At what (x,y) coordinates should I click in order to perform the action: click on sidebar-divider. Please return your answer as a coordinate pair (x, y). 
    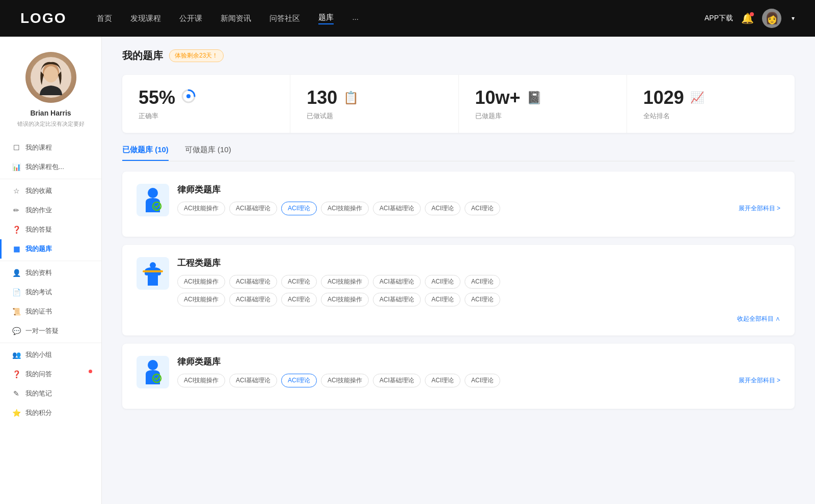
    Looking at the image, I should click on (51, 179).